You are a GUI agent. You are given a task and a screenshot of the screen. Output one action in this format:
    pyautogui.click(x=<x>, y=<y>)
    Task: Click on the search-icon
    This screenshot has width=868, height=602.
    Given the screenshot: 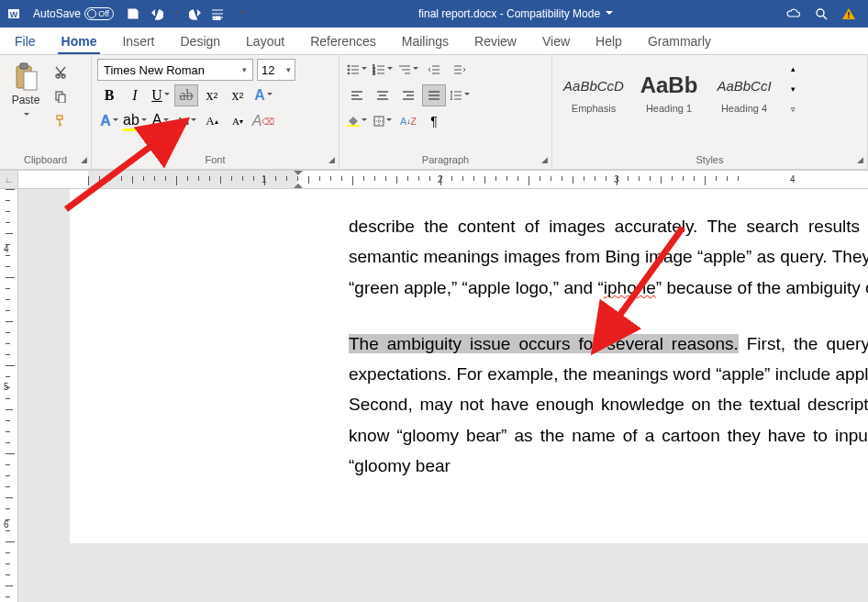 What is the action you would take?
    pyautogui.click(x=821, y=14)
    